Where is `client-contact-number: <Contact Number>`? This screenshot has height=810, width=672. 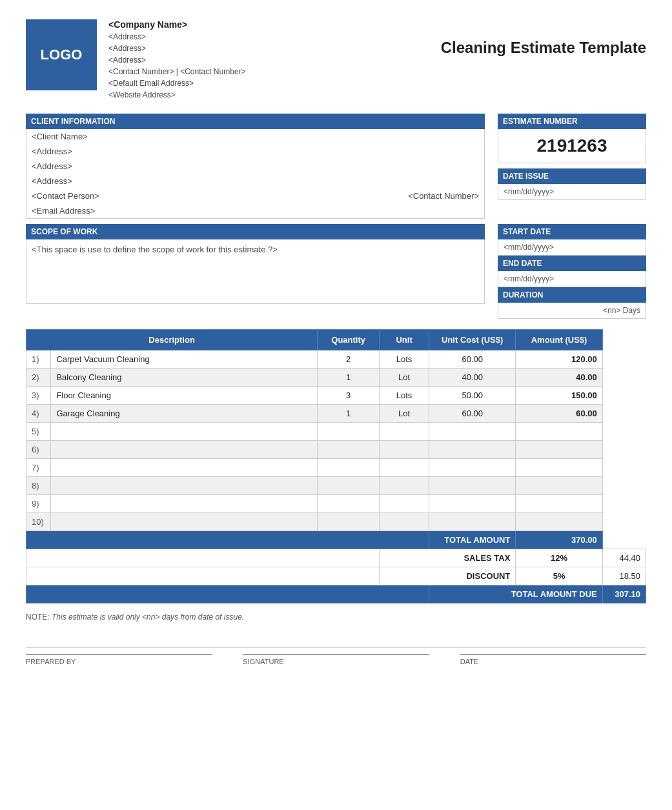 client-contact-number: <Contact Number> is located at coordinates (443, 196).